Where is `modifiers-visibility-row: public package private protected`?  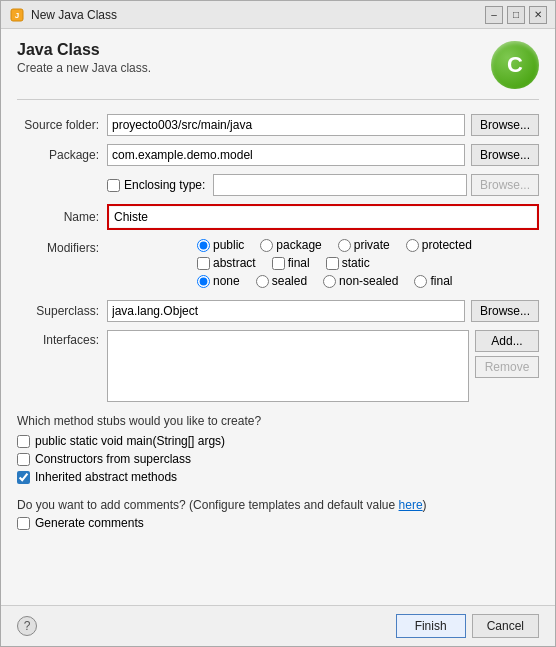
modifiers-visibility-row: public package private protected is located at coordinates (368, 245).